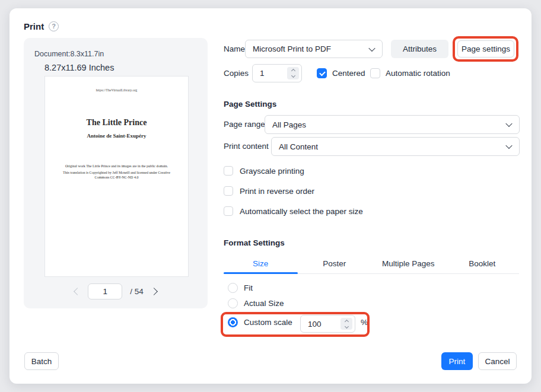 The width and height of the screenshot is (541, 392). I want to click on centered-checkbox, so click(322, 74).